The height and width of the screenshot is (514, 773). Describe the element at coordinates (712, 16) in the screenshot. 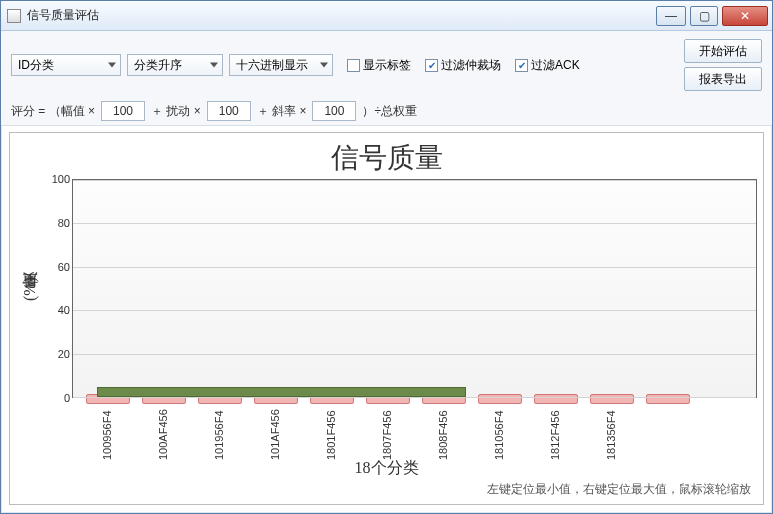

I see `window-controls: — ▢ ✕` at that location.